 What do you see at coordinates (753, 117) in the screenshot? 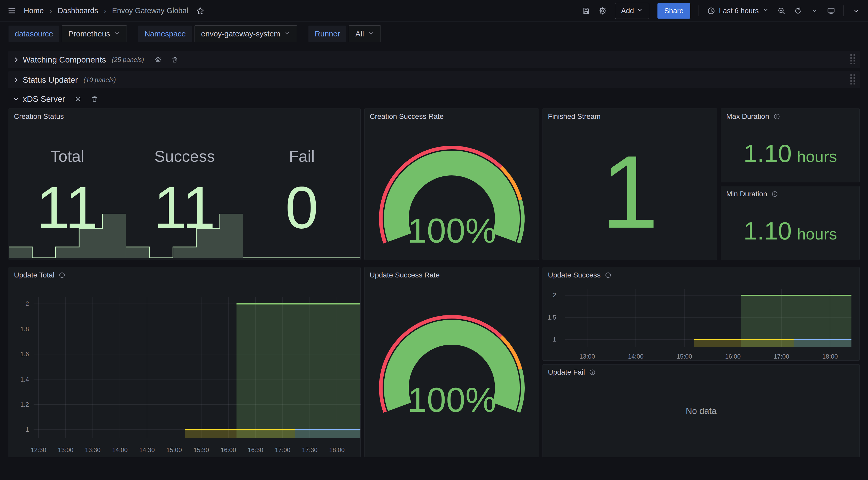
I see `panel-title: Max Duration` at bounding box center [753, 117].